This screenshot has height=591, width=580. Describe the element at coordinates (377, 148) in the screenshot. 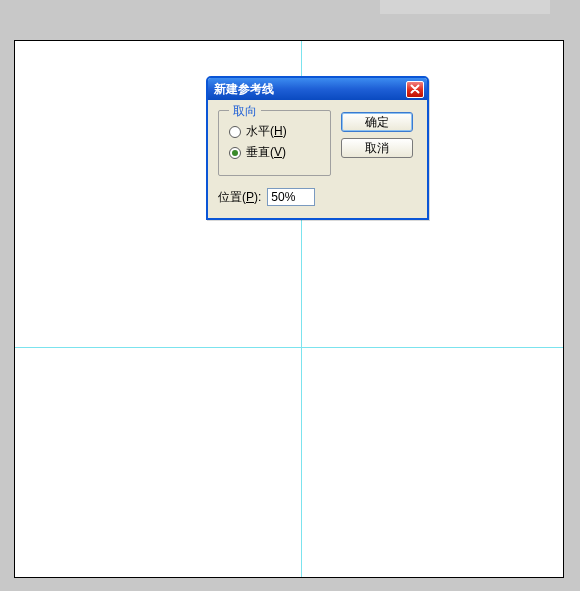

I see `cancel-button: 取消` at that location.